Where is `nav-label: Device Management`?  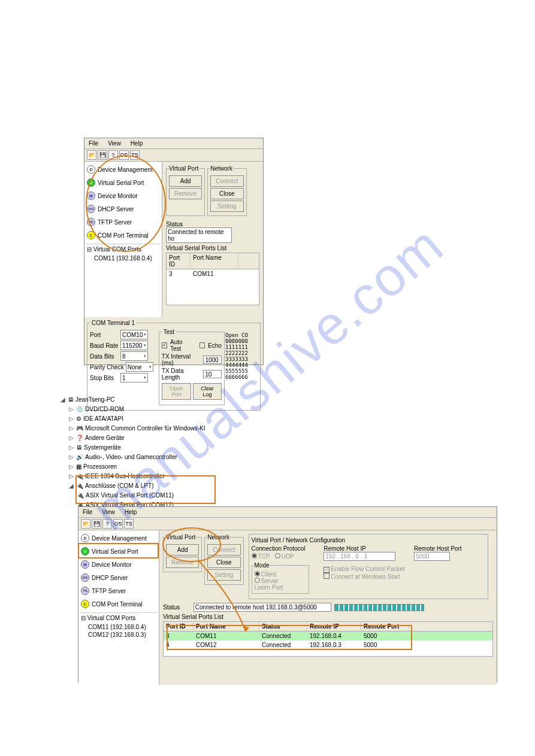
nav-label: Device Management is located at coordinates (119, 539).